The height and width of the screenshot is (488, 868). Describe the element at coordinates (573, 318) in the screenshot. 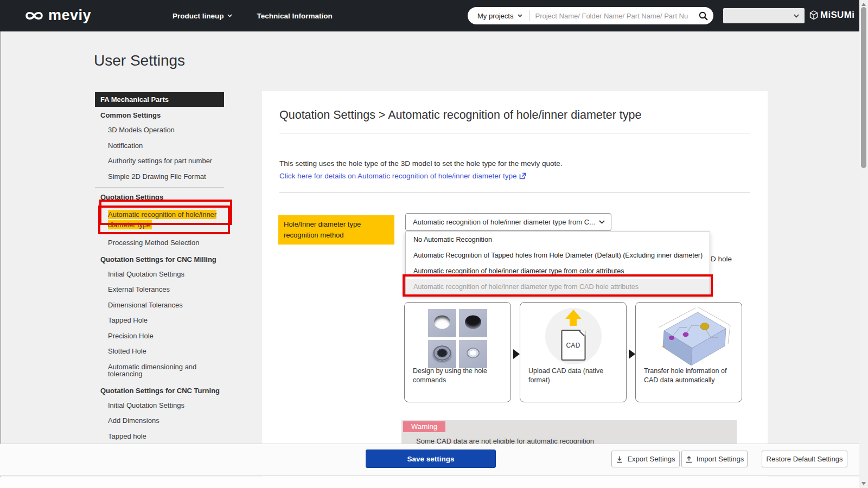

I see `upload-arrow-icon` at that location.